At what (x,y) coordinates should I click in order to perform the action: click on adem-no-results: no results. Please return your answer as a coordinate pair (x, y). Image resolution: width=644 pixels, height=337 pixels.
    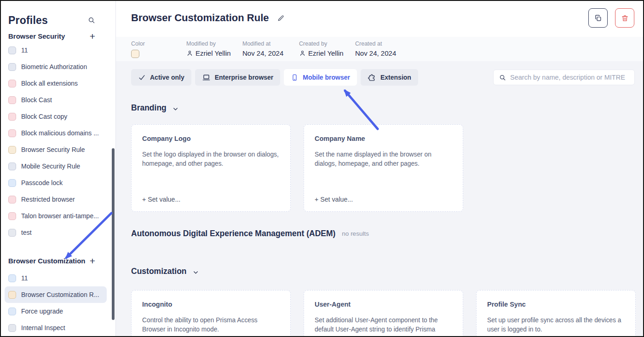
    Looking at the image, I should click on (355, 234).